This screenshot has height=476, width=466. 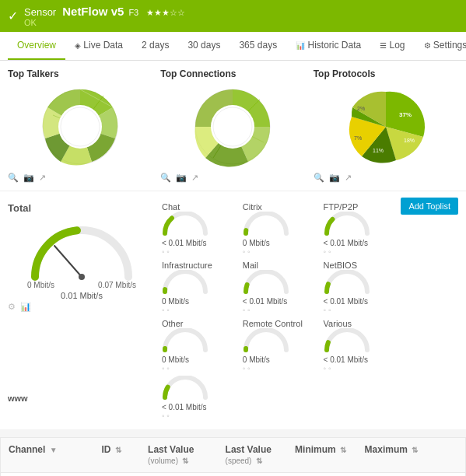 What do you see at coordinates (328, 46) in the screenshot?
I see `nav-historic-data: 📊 Historic Data` at bounding box center [328, 46].